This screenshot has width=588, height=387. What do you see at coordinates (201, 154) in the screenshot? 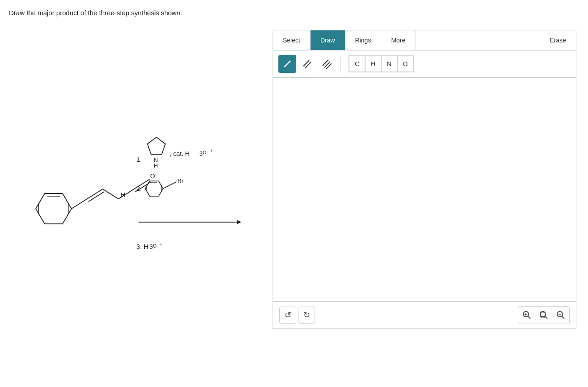
I see `svg-text: 3` at bounding box center [201, 154].